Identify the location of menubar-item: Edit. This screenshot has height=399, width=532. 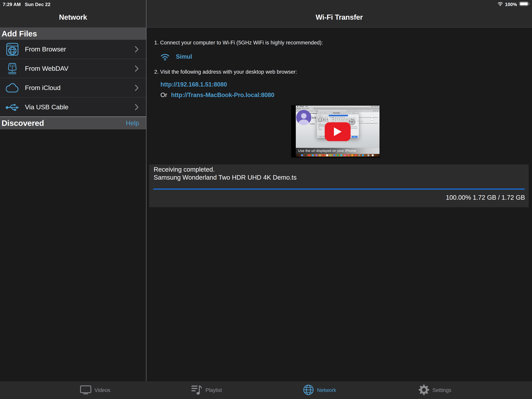
(306, 106).